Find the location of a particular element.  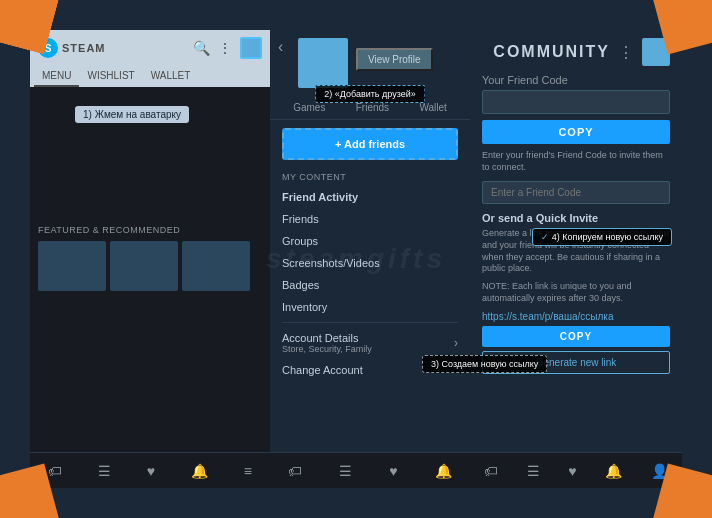

back-arrow: ‹ is located at coordinates (280, 47).